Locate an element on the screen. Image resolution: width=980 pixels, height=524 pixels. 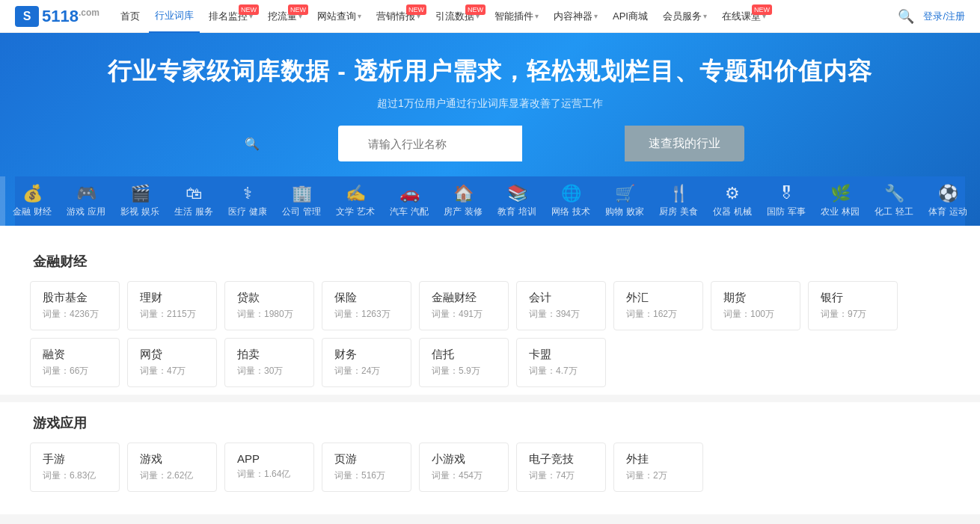
card-count: 词量：2万 is located at coordinates (658, 475).